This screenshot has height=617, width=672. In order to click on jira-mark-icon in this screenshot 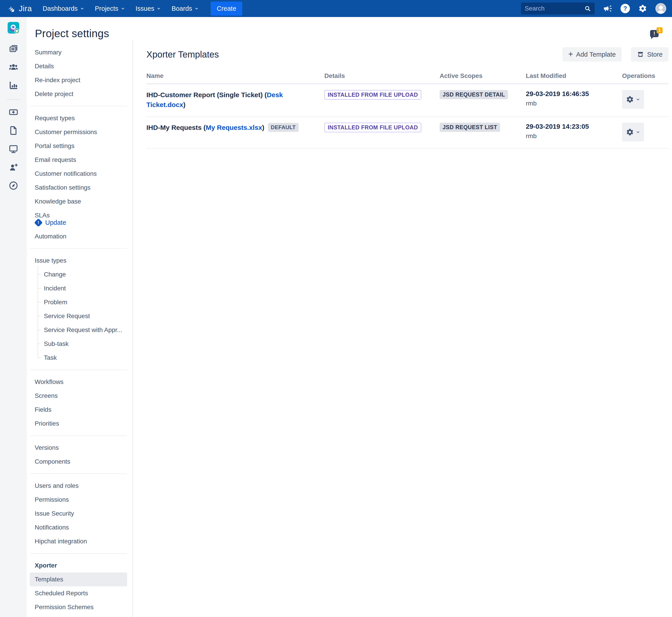, I will do `click(12, 9)`.